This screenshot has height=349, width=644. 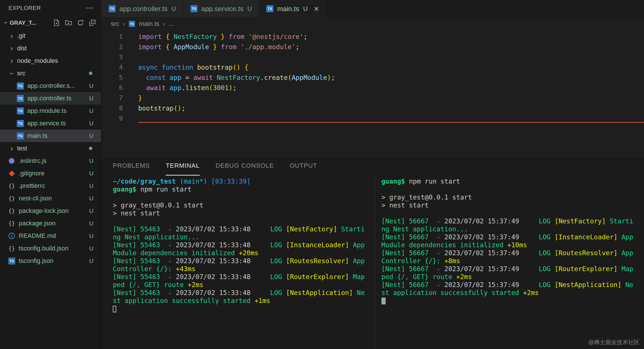 What do you see at coordinates (292, 9) in the screenshot?
I see `tab-main.ts: TSmain.tsU×` at bounding box center [292, 9].